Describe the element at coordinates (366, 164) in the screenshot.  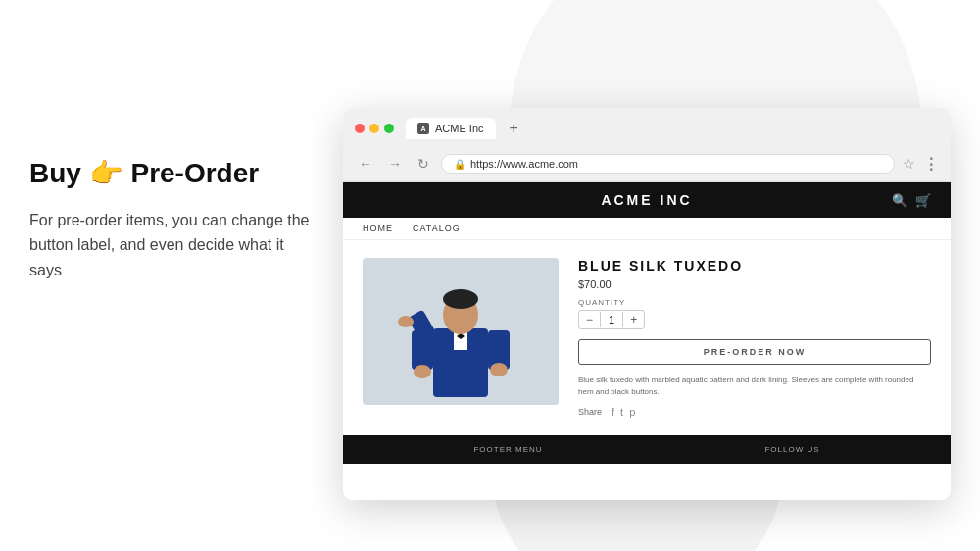
I see `back-button: ←` at that location.